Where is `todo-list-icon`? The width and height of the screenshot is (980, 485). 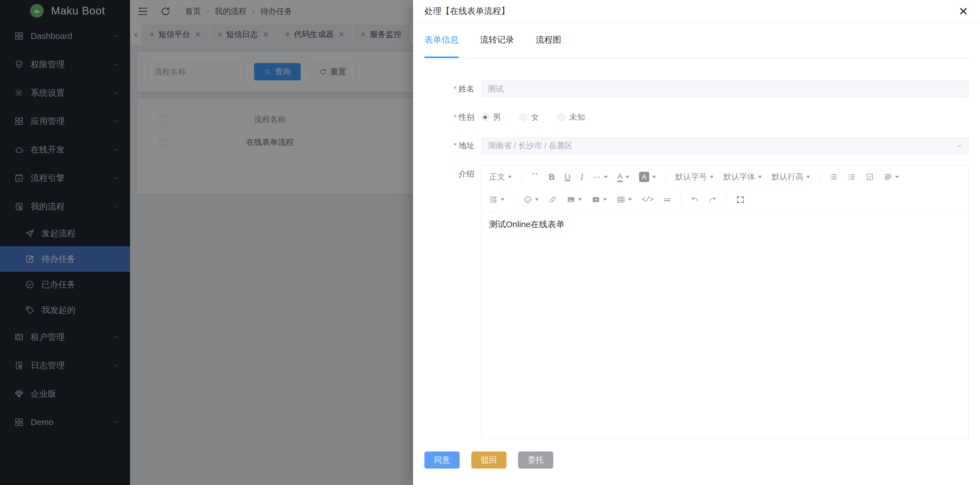 todo-list-icon is located at coordinates (870, 177).